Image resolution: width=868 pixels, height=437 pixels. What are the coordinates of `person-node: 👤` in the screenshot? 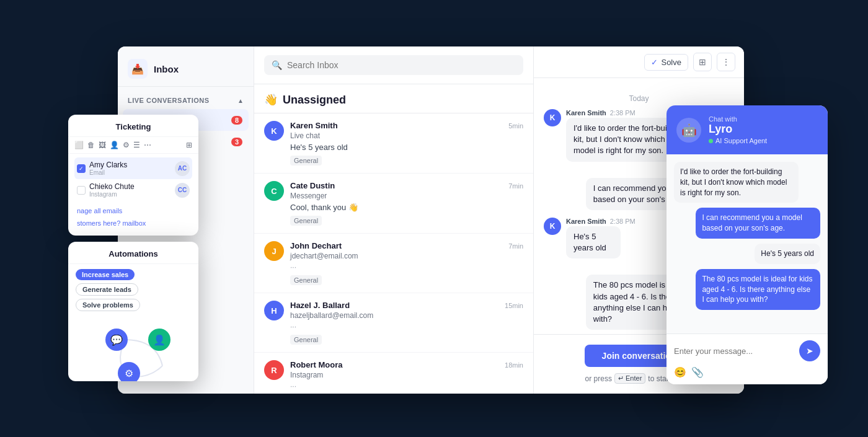 It's located at (159, 340).